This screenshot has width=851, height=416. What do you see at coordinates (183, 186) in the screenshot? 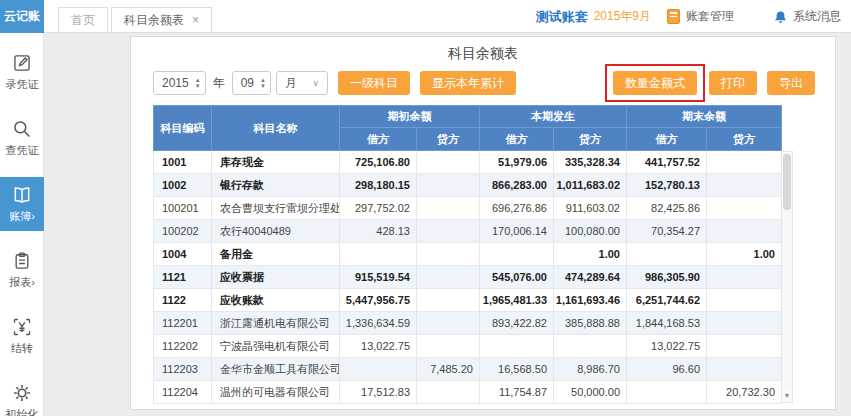
I see `cell-account-code: 1002` at bounding box center [183, 186].